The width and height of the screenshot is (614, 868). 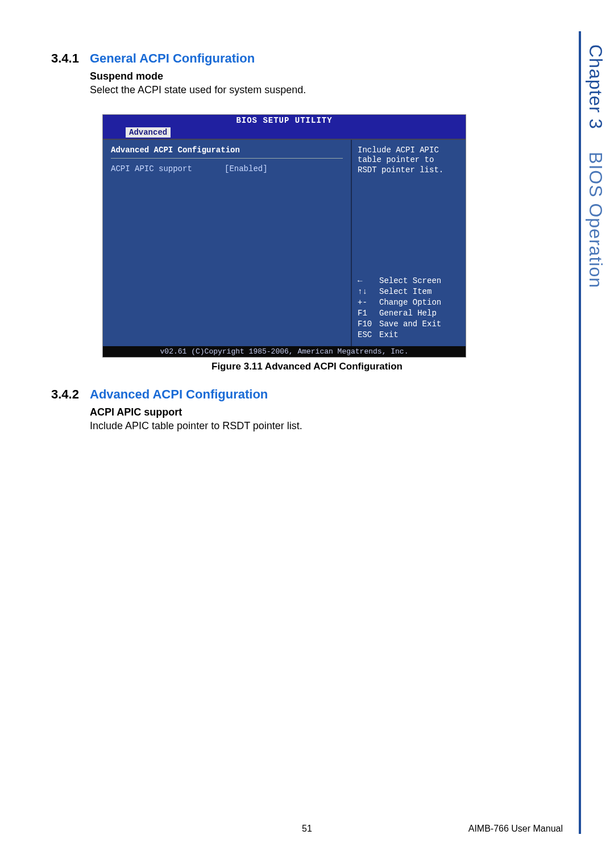 What do you see at coordinates (227, 158) in the screenshot?
I see `bios-divider` at bounding box center [227, 158].